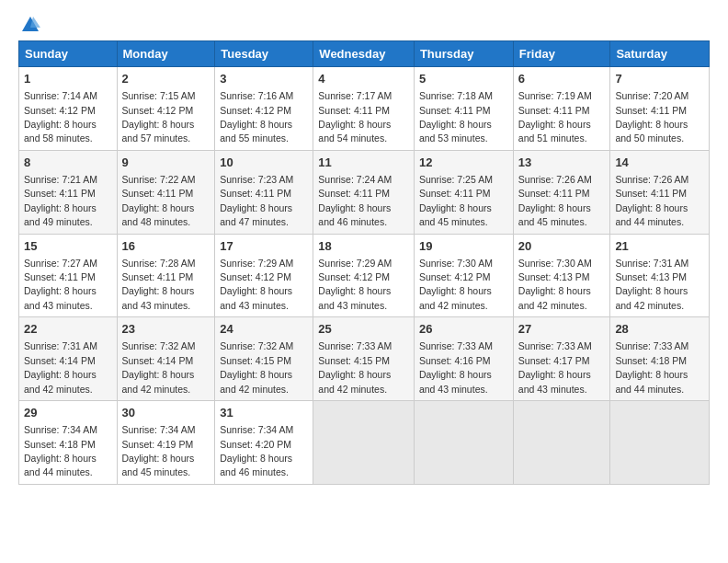  I want to click on calendar-week-row: 22 Sunrise: 7:31 AMSunset: 4:14 PMDaylig…, so click(364, 359).